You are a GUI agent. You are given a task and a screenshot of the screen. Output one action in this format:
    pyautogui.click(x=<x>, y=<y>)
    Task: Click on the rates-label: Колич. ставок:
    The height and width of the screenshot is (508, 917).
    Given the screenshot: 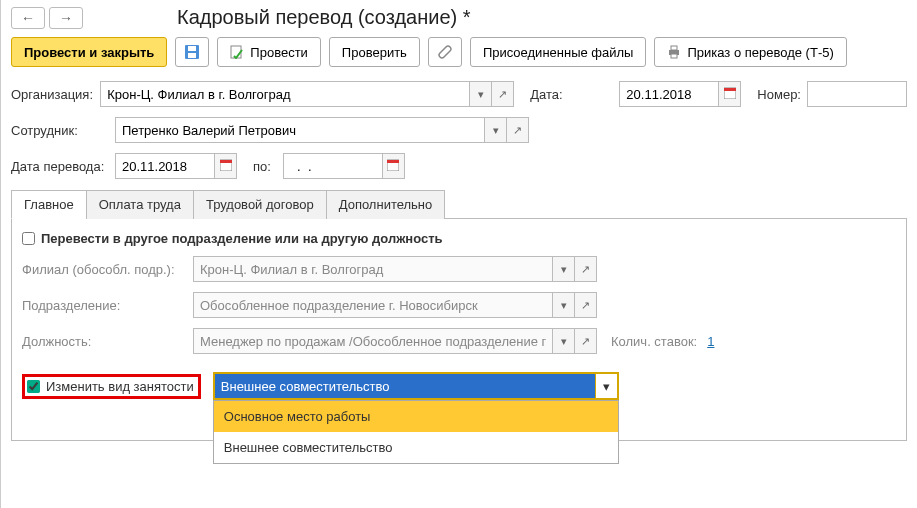 What is the action you would take?
    pyautogui.click(x=654, y=342)
    